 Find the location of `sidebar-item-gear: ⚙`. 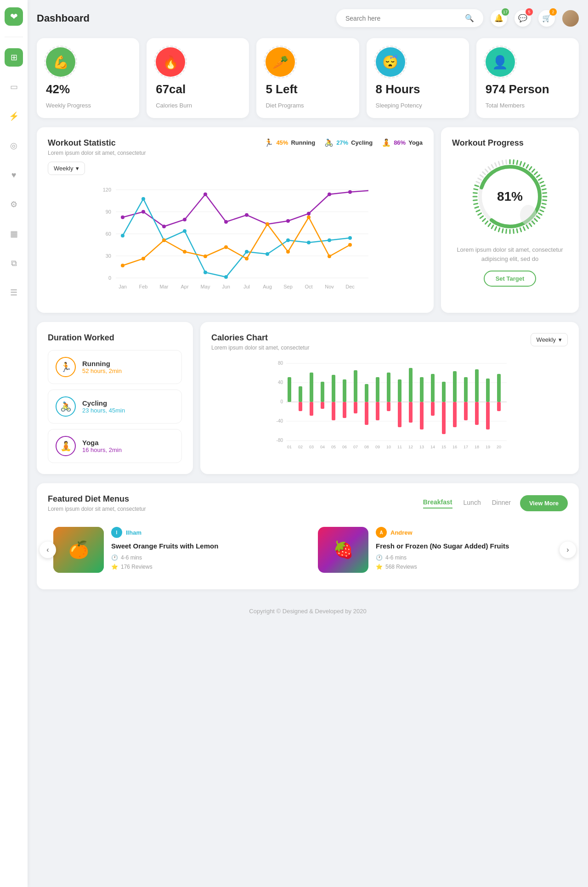

sidebar-item-gear: ⚙ is located at coordinates (14, 204).